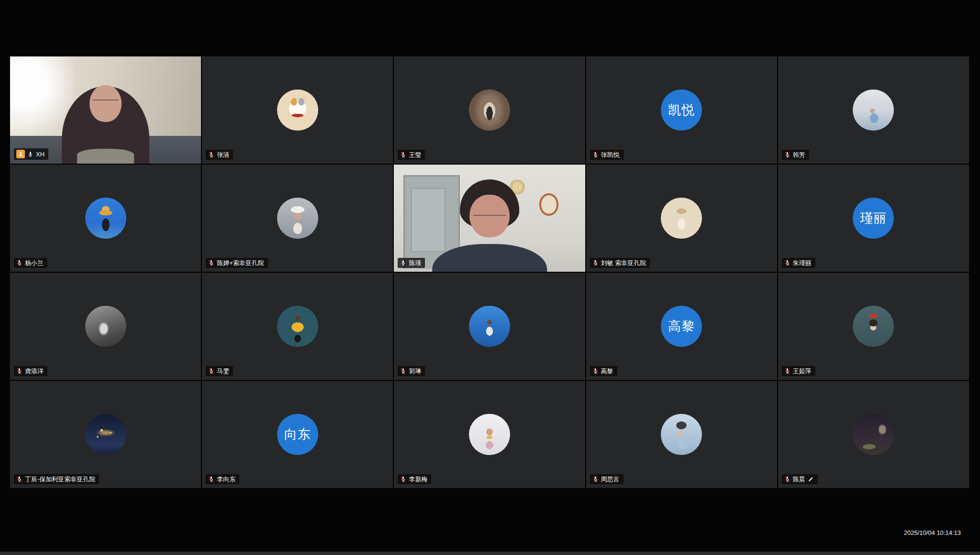  Describe the element at coordinates (298, 434) in the screenshot. I see `participant-tile: 向东李向东` at that location.